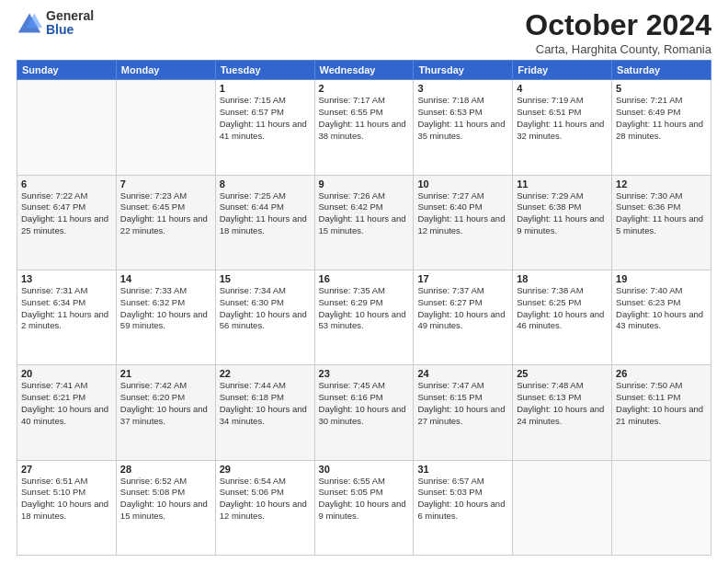 The width and height of the screenshot is (728, 563). I want to click on day-number: 31, so click(463, 469).